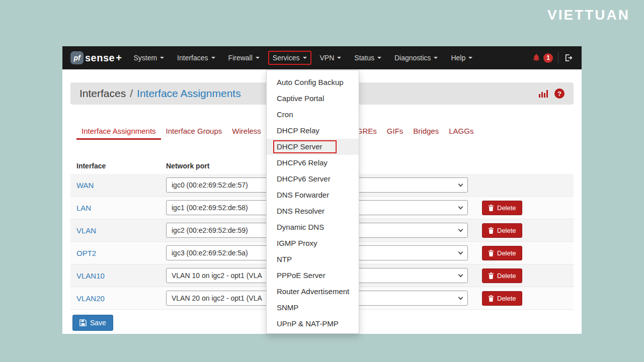 The height and width of the screenshot is (362, 644). I want to click on menu-item-captive-portal: Captive Portal, so click(313, 99).